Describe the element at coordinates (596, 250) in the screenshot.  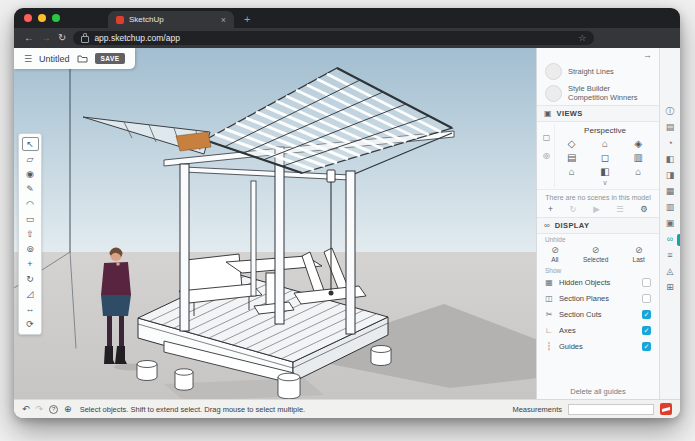
I see `eye-off-icon: ⊘` at that location.